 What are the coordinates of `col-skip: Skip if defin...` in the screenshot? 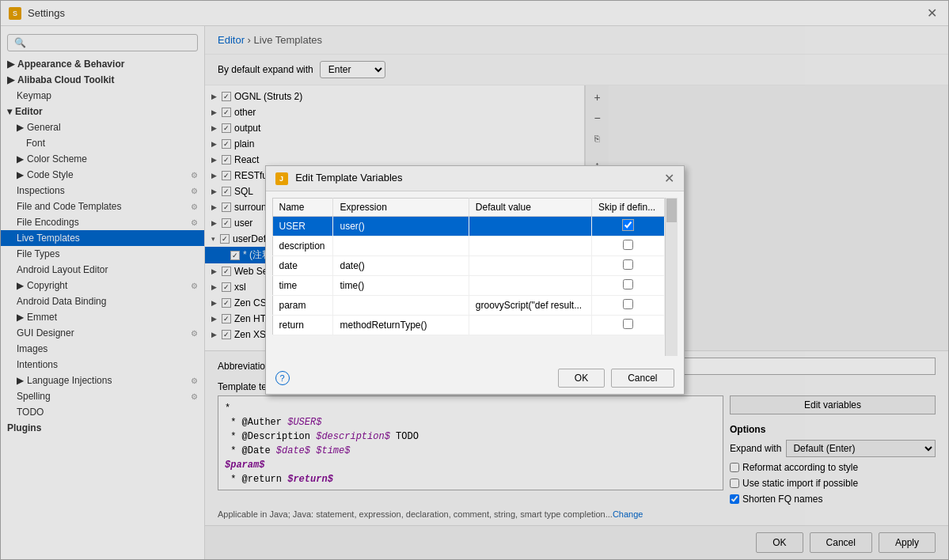 It's located at (628, 207).